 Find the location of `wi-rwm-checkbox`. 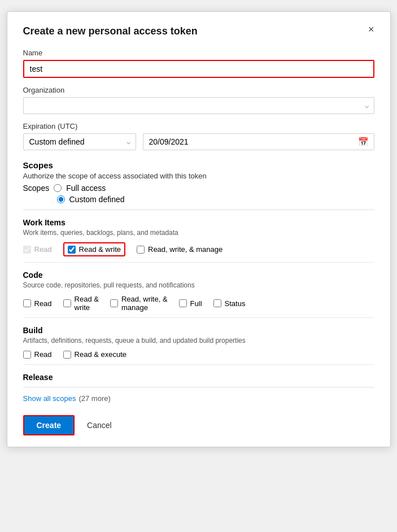

wi-rwm-checkbox is located at coordinates (141, 250).